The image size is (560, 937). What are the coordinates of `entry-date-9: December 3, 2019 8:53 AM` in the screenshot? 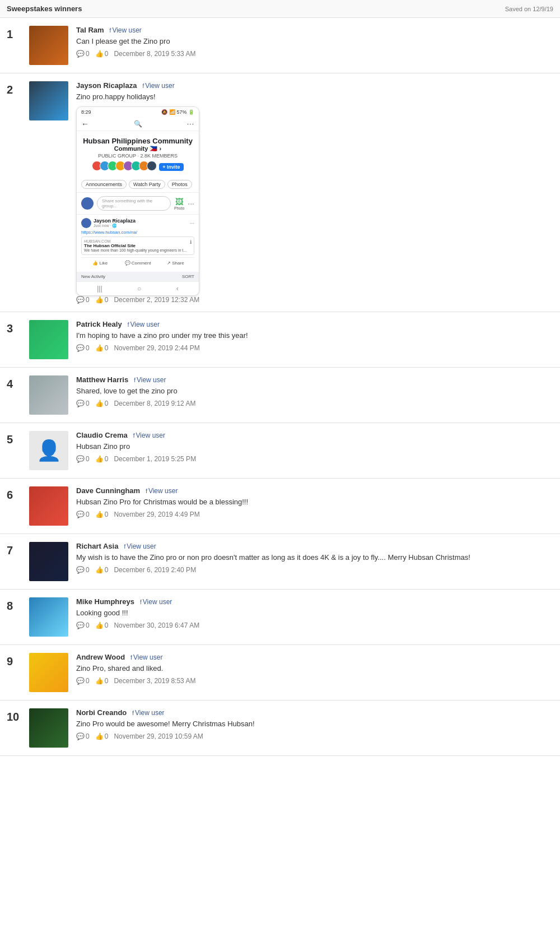 It's located at (155, 681).